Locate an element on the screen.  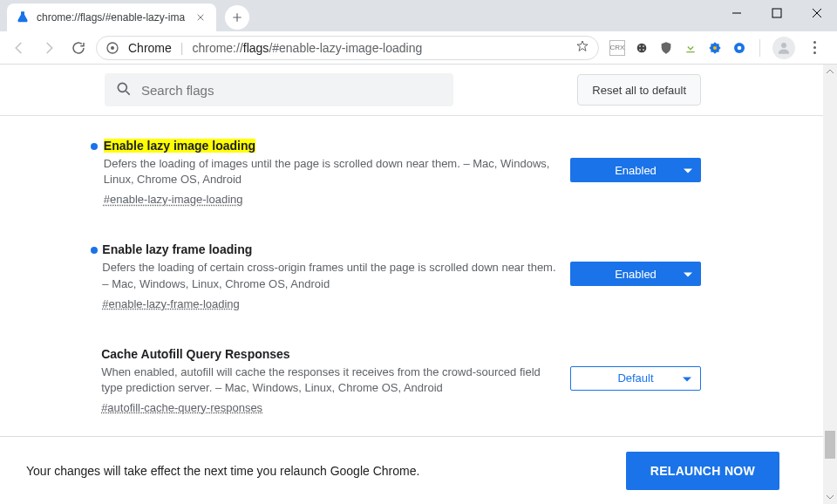
address-bar: Chrome | chrome://flags/#enable-lazy-ima… is located at coordinates (347, 48).